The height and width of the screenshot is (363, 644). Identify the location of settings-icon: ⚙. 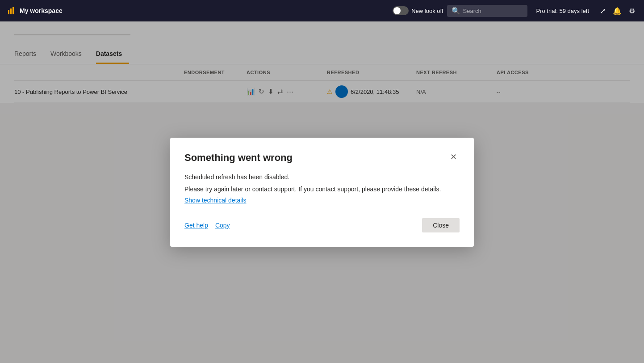
(632, 11).